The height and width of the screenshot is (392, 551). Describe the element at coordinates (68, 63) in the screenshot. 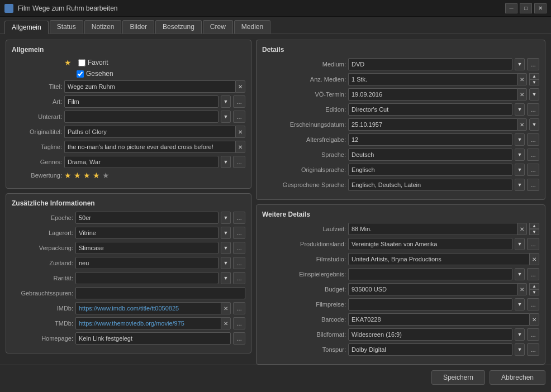

I see `star-icon: ★` at that location.